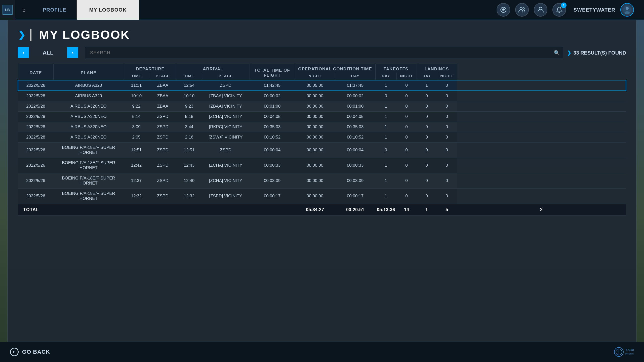 The height and width of the screenshot is (362, 644). Describe the element at coordinates (322, 117) in the screenshot. I see `table-row: 2022/5/28 AIRBUS A320NEO 5:14 ZSPD 5:18 …` at that location.